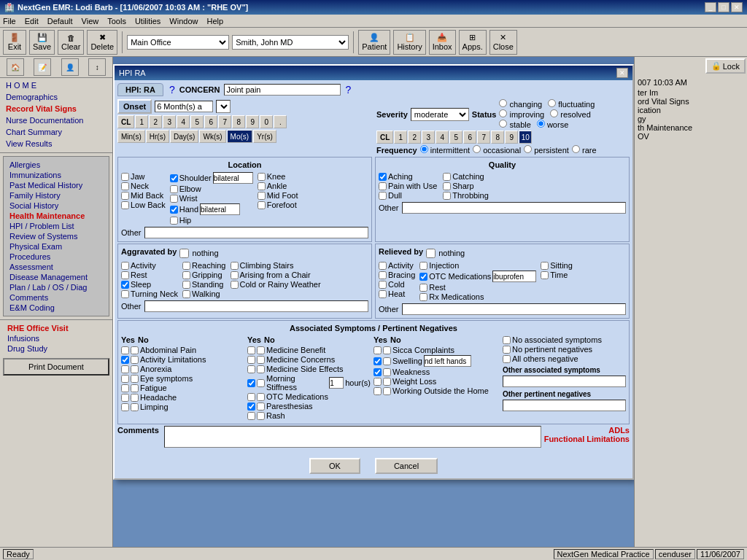 The image size is (747, 560). What do you see at coordinates (125, 122) in the screenshot?
I see `onset-cl-button: CL` at bounding box center [125, 122].